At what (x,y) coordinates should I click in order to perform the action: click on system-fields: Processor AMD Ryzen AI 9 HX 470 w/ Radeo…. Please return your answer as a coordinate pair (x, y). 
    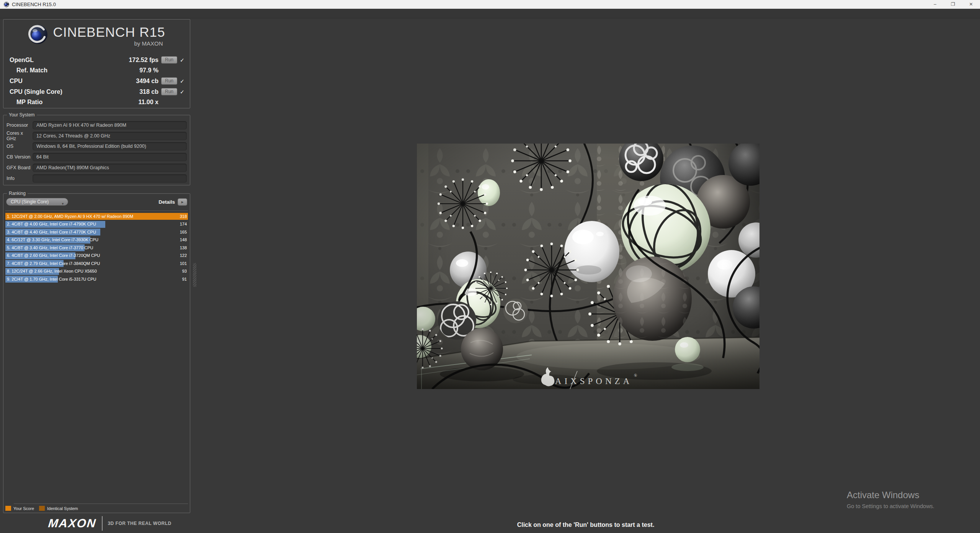
    Looking at the image, I should click on (96, 152).